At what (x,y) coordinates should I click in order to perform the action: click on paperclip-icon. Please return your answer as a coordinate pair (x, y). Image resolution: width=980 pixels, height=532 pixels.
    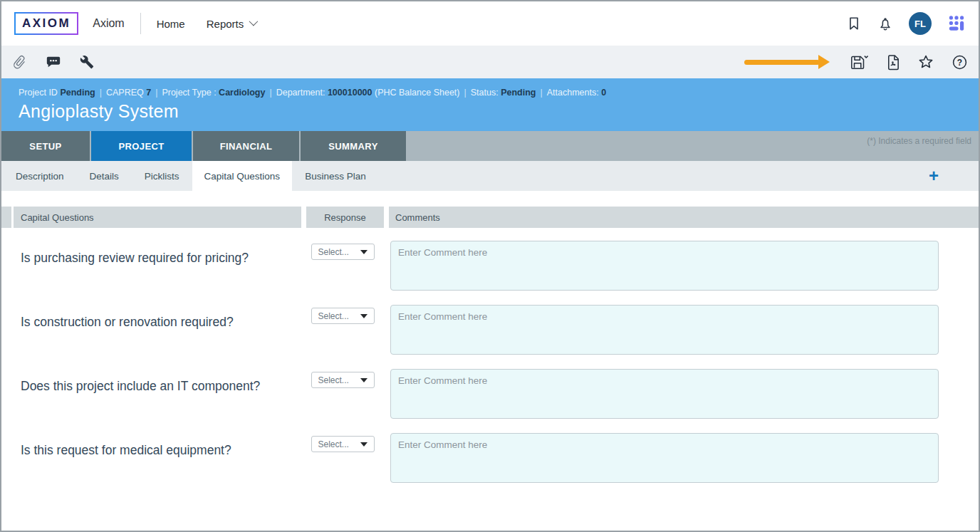
    Looking at the image, I should click on (20, 63).